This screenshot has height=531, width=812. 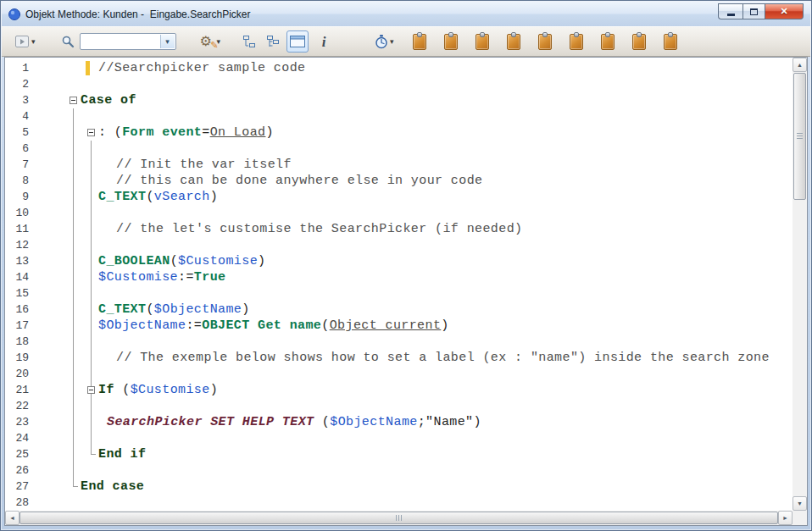 I want to click on line-number: 25, so click(x=17, y=454).